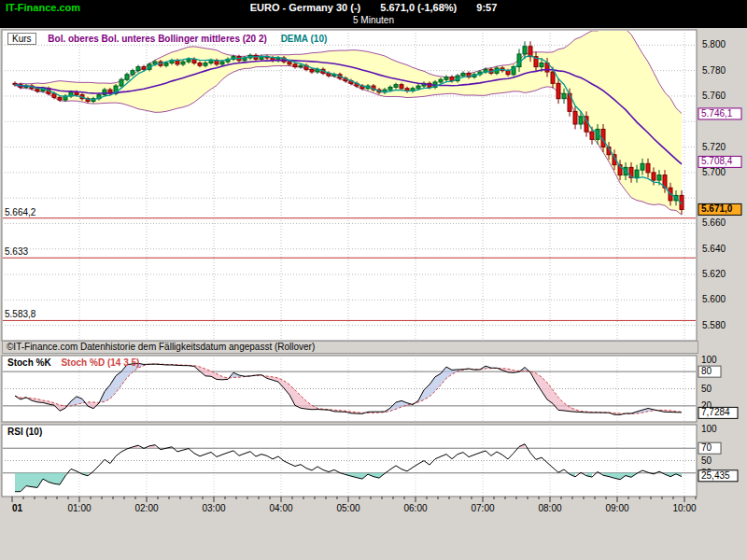  I want to click on svg-text: 70, so click(707, 448).